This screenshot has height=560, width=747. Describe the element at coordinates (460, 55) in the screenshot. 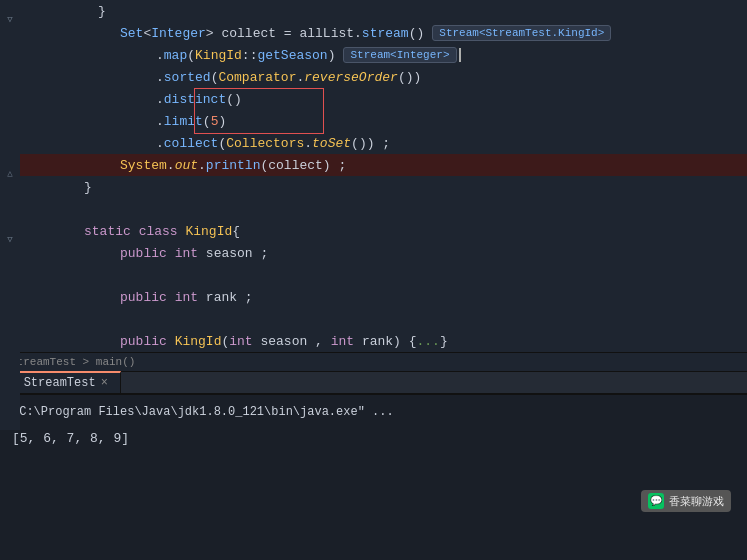

I see `text-cursor` at that location.